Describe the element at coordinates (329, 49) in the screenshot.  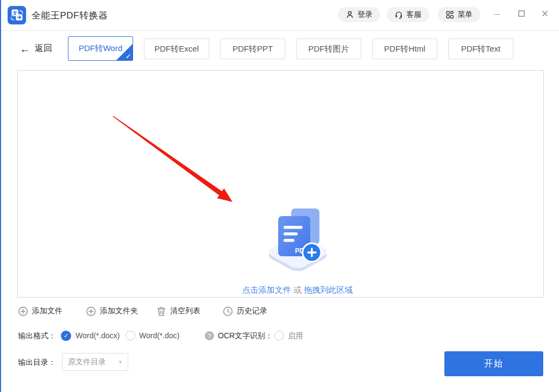
I see `tab-pdf-to-image: PDF转图片` at that location.